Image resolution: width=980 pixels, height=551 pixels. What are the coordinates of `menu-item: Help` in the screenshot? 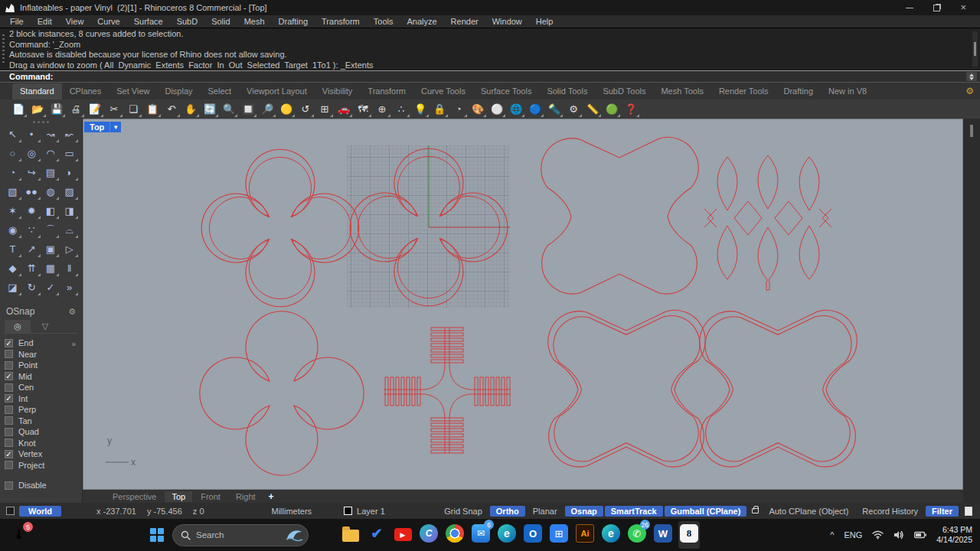 It's located at (545, 21).